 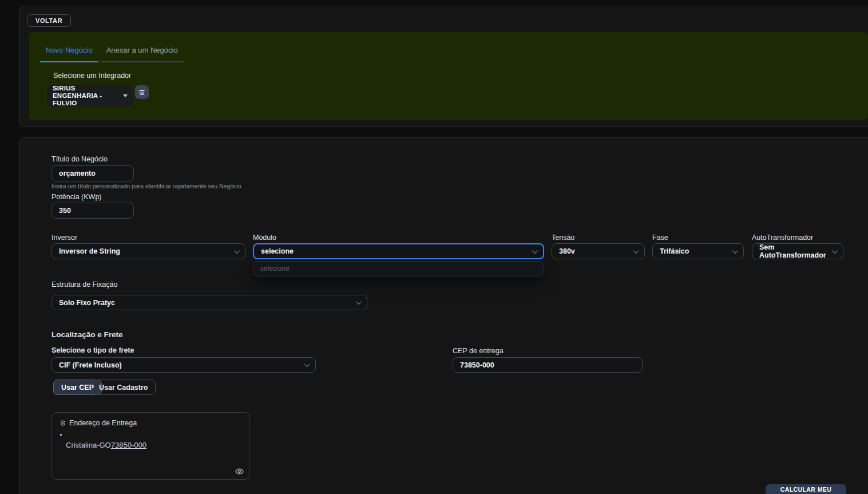 I want to click on modulo-dropdown: selecione, so click(x=398, y=269).